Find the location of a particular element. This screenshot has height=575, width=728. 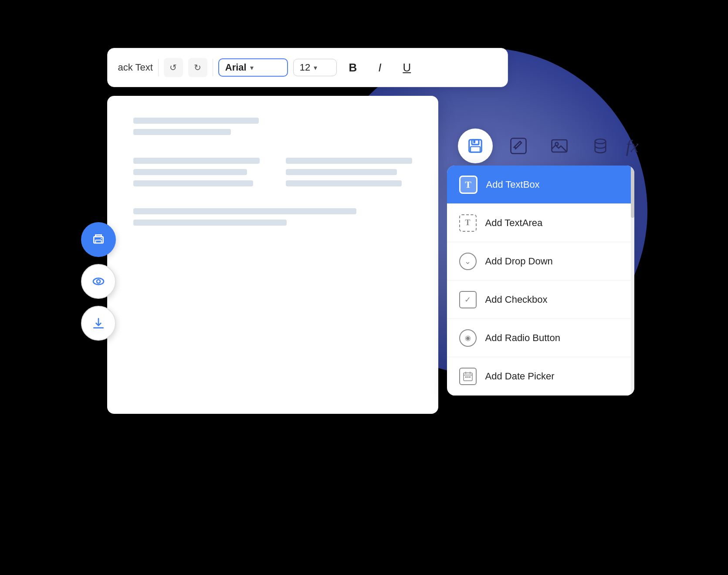

bold-label: B is located at coordinates (353, 68).